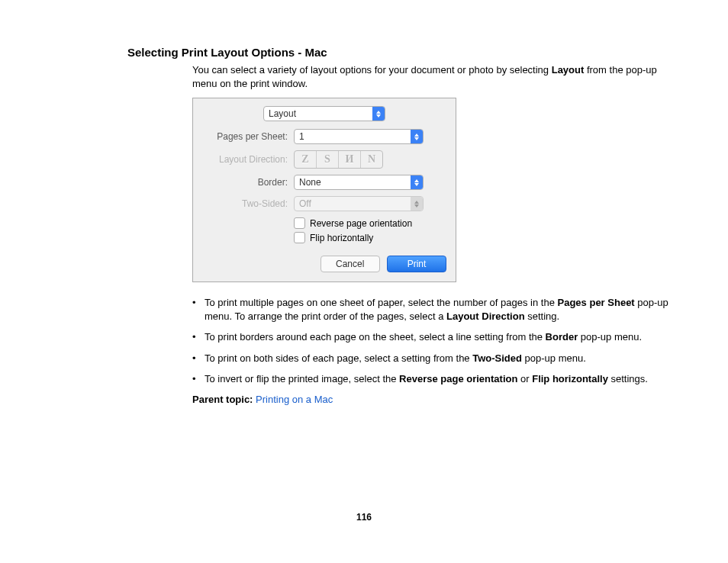 The height and width of the screenshot is (563, 728). Describe the element at coordinates (430, 379) in the screenshot. I see `bullet-item: •To invert or flip the printed image, se…` at that location.